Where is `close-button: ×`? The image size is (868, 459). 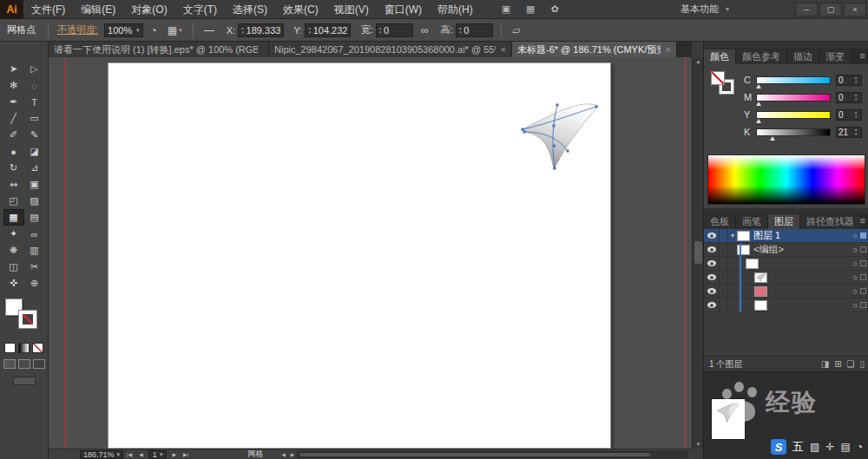 close-button: × is located at coordinates (855, 10).